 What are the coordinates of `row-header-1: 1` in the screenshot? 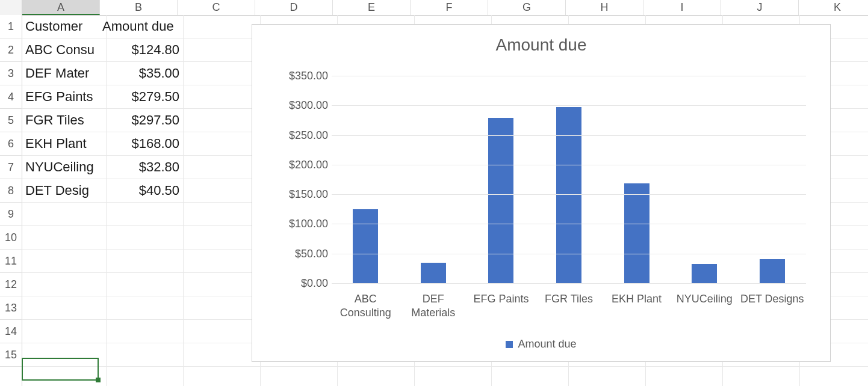 It's located at (11, 26).